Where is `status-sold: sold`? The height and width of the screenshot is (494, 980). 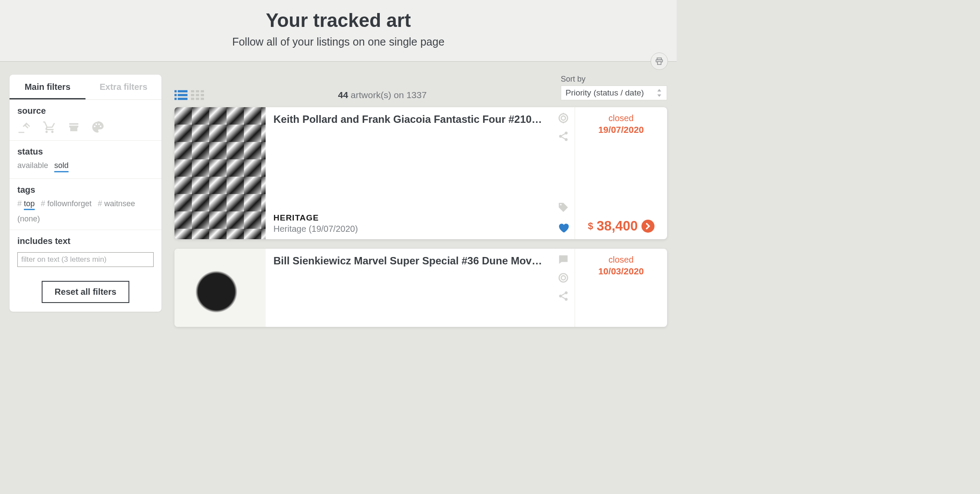 status-sold: sold is located at coordinates (62, 167).